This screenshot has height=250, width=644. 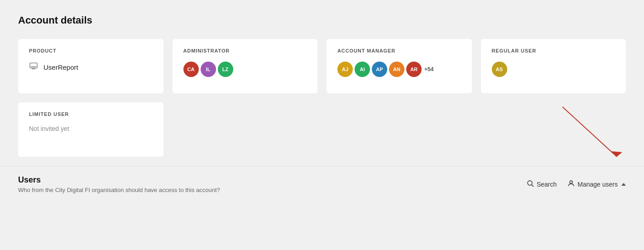 I want to click on product-name: UserReport, so click(x=61, y=67).